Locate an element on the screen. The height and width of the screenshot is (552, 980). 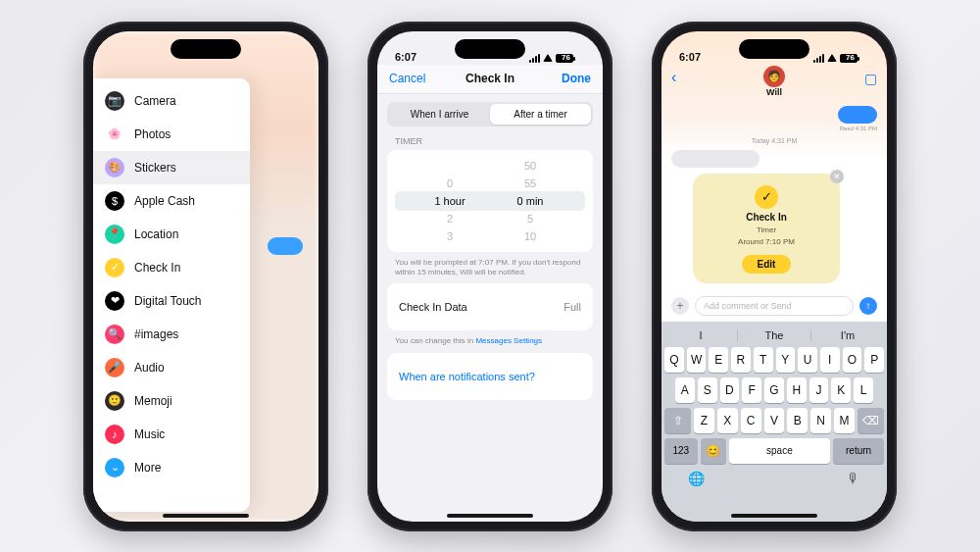
app-row-photos: 🌸Photos is located at coordinates (172, 134).